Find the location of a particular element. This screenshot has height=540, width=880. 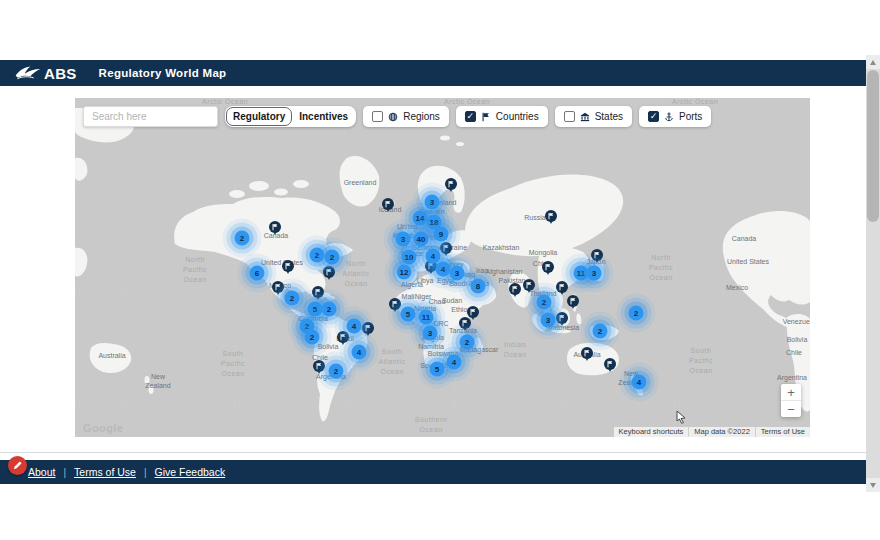

land-arctic-islands is located at coordinates (259, 186).